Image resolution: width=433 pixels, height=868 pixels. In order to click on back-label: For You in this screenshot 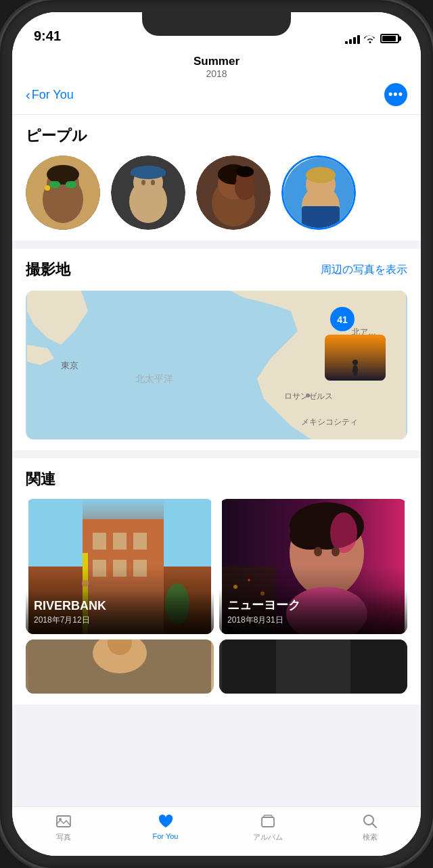, I will do `click(53, 95)`.